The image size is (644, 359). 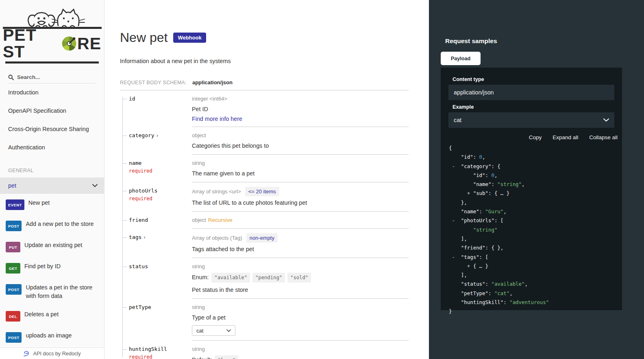 I want to click on example-select: cat, so click(x=531, y=120).